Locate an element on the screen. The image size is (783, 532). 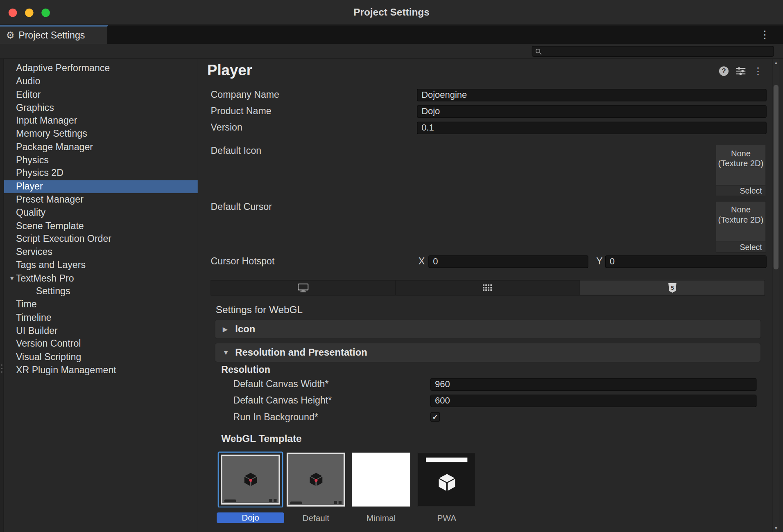
drag-grip-icon is located at coordinates (2, 368).